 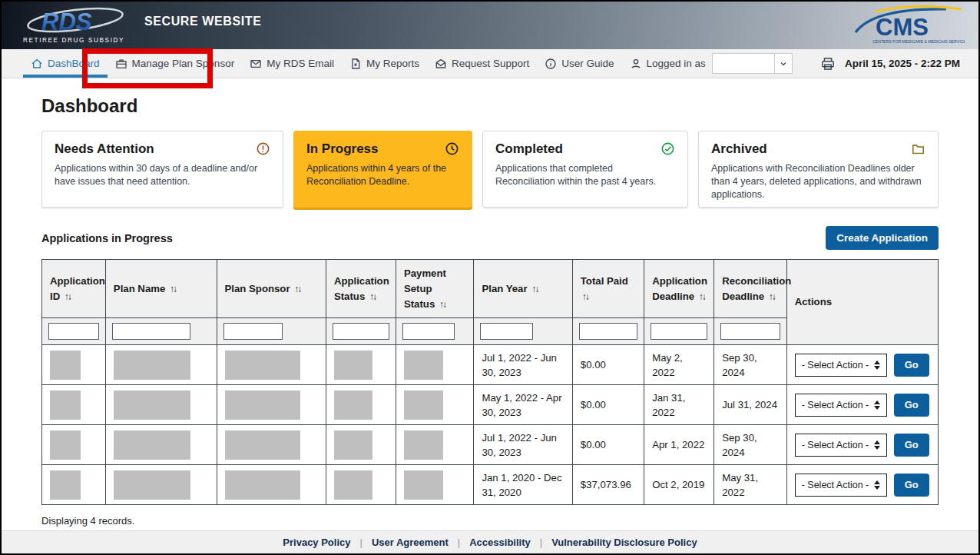 I want to click on card-description: Applications that completed Reconciliati…, so click(x=585, y=175).